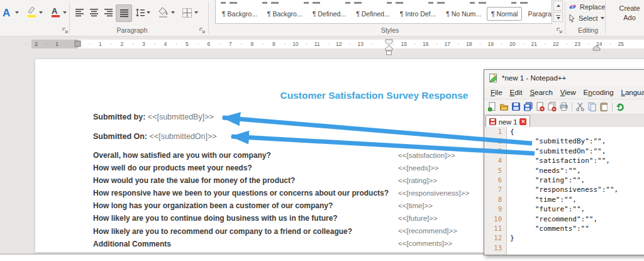  What do you see at coordinates (558, 161) in the screenshot?
I see `code-text: "satisfaction":"",` at bounding box center [558, 161].